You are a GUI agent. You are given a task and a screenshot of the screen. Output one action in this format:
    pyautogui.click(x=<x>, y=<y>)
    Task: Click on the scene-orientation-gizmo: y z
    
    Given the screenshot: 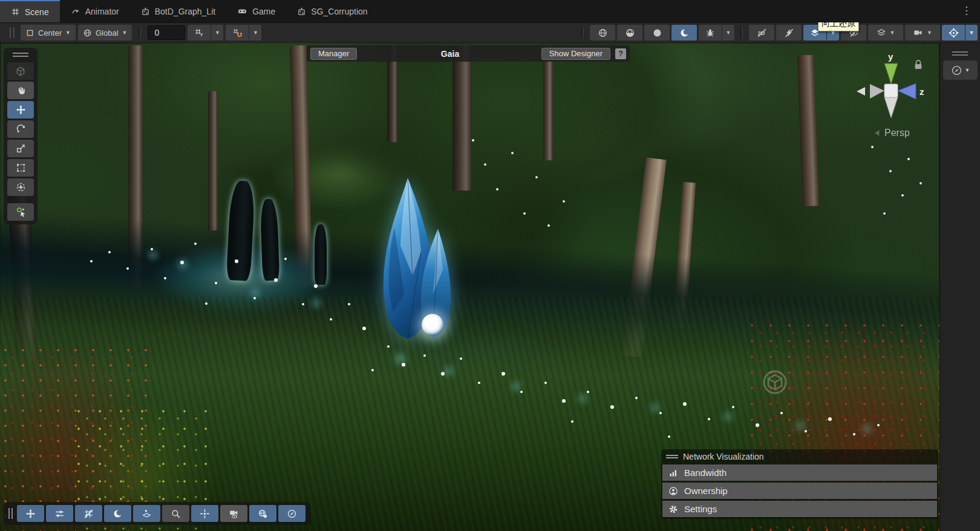 What is the action you would take?
    pyautogui.click(x=890, y=90)
    